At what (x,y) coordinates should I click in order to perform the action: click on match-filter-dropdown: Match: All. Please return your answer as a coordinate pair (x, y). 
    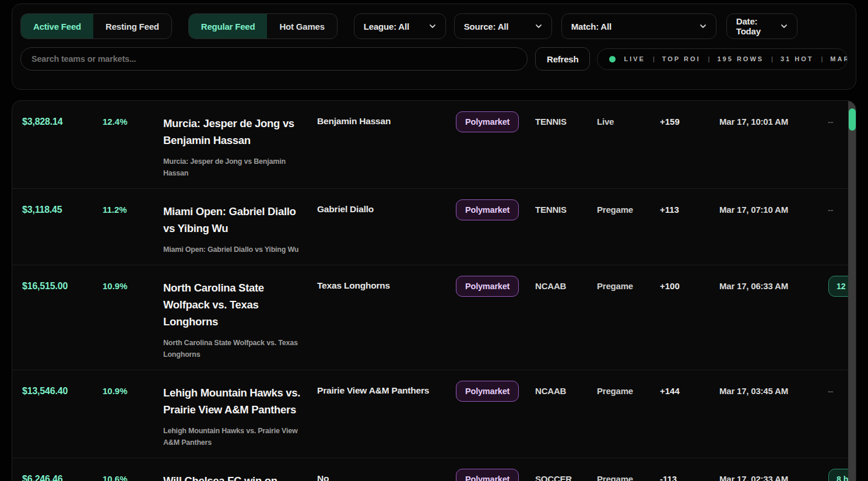
    Looking at the image, I should click on (639, 26).